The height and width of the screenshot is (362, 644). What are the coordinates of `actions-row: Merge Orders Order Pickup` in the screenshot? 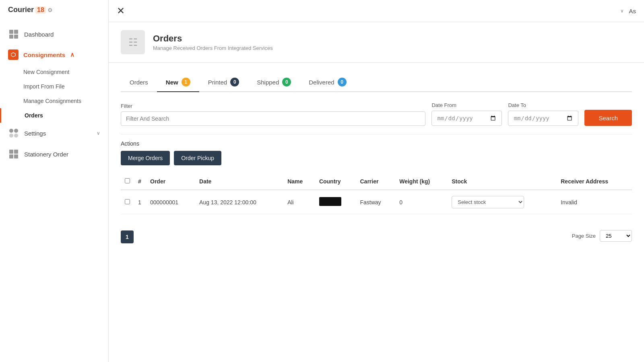 It's located at (376, 158).